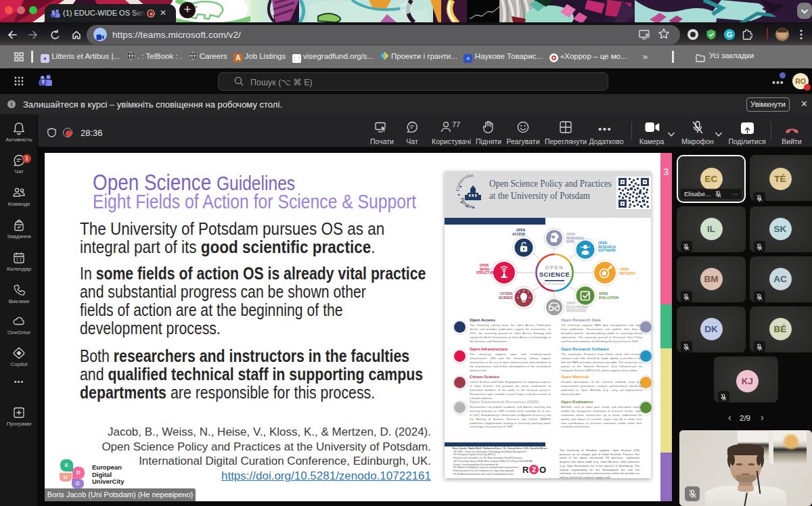 Image resolution: width=812 pixels, height=506 pixels. What do you see at coordinates (526, 469) in the screenshot?
I see `svg-text: R` at bounding box center [526, 469].